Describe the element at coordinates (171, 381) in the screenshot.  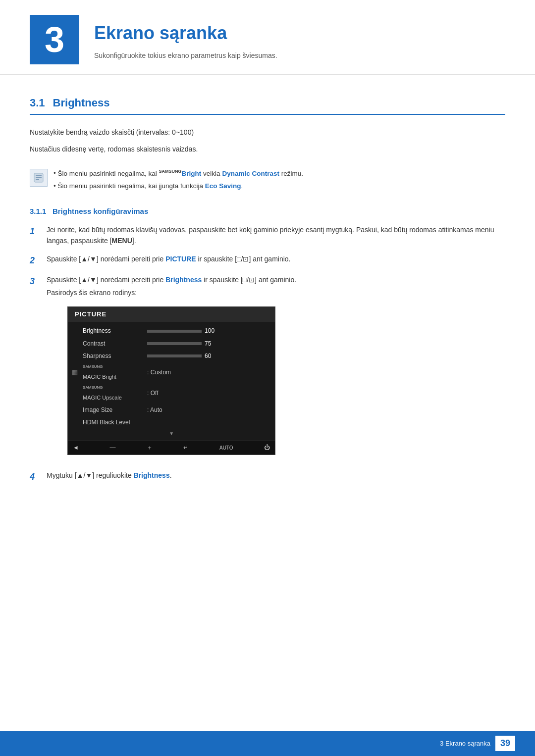
I see `osd-menu: PICTURE Brightness 100` at that location.